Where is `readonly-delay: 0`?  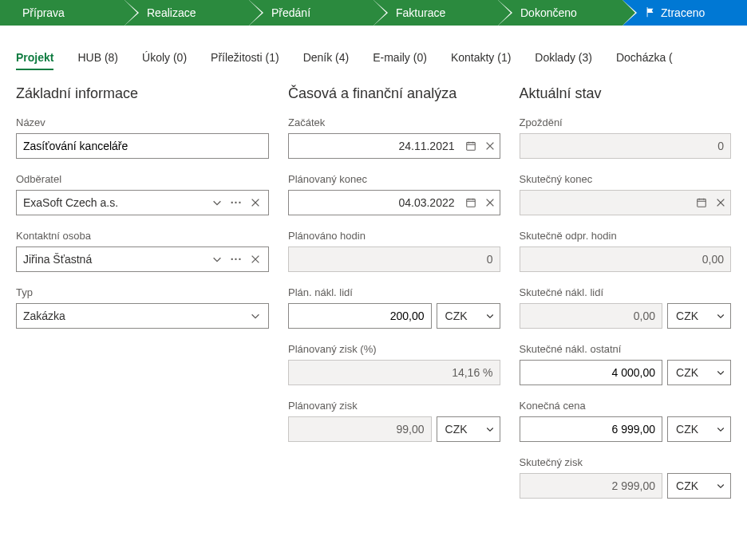 readonly-delay: 0 is located at coordinates (626, 146).